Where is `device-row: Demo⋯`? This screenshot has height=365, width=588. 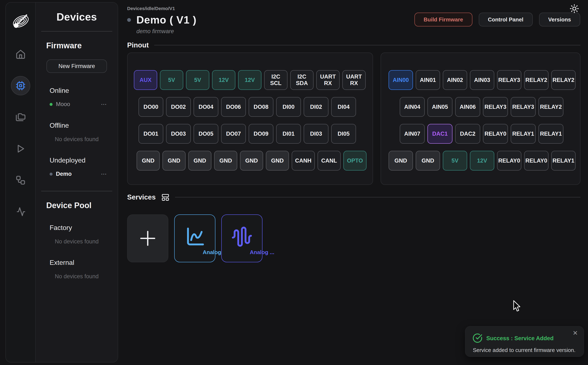
device-row: Demo⋯ is located at coordinates (78, 174).